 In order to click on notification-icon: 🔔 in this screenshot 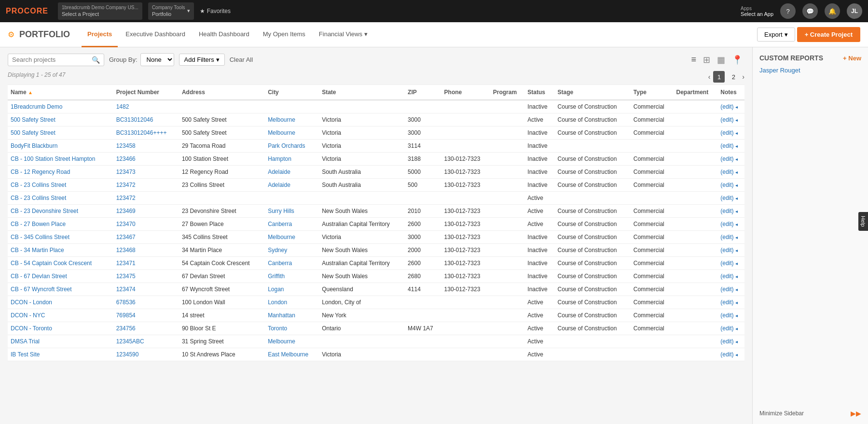, I will do `click(832, 11)`.